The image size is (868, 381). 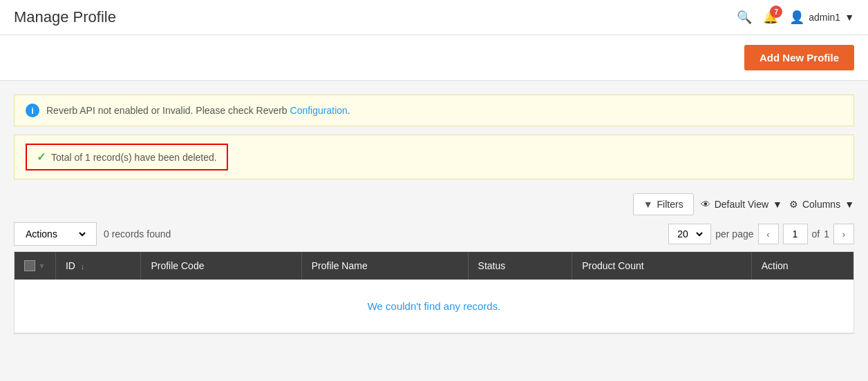 What do you see at coordinates (93, 234) in the screenshot?
I see `actions-left: Actions 0 records found` at bounding box center [93, 234].